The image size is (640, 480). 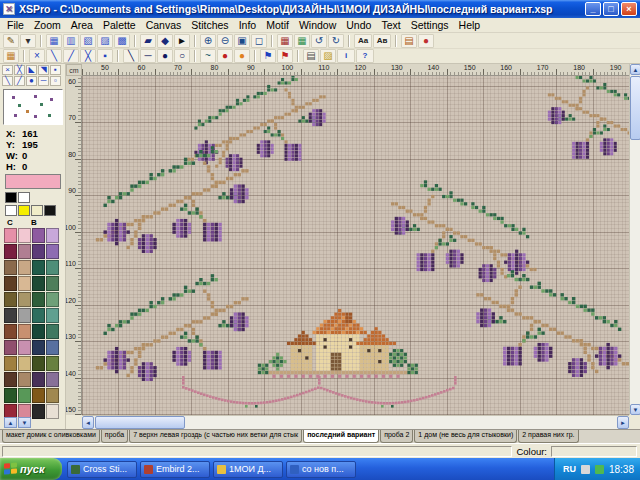 I want to click on mini-straight-icon: ╱, so click(x=20, y=81).